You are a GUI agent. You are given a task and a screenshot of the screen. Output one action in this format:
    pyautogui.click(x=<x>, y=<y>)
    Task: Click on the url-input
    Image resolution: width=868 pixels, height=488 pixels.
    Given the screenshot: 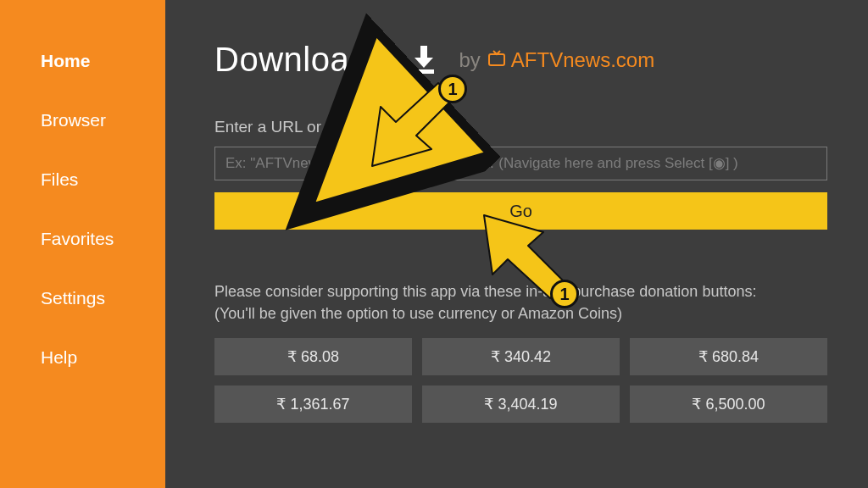 What is the action you would take?
    pyautogui.click(x=520, y=164)
    